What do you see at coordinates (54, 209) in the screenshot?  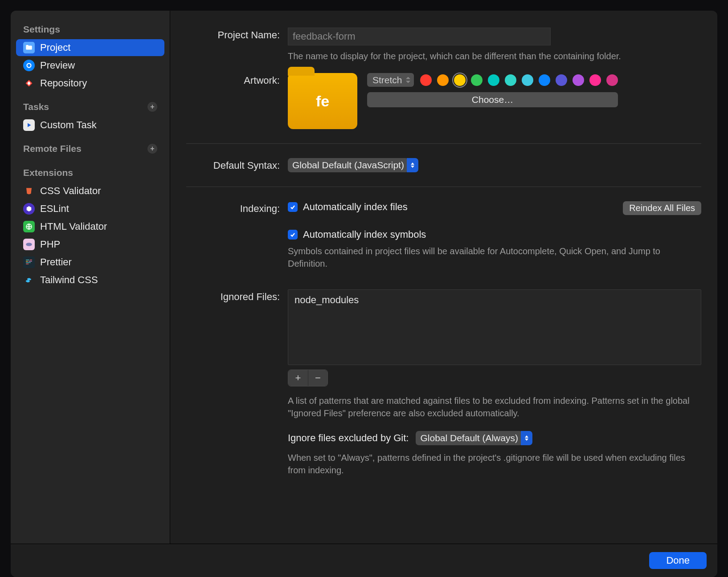 I see `sidebar-item-label: ESLint` at bounding box center [54, 209].